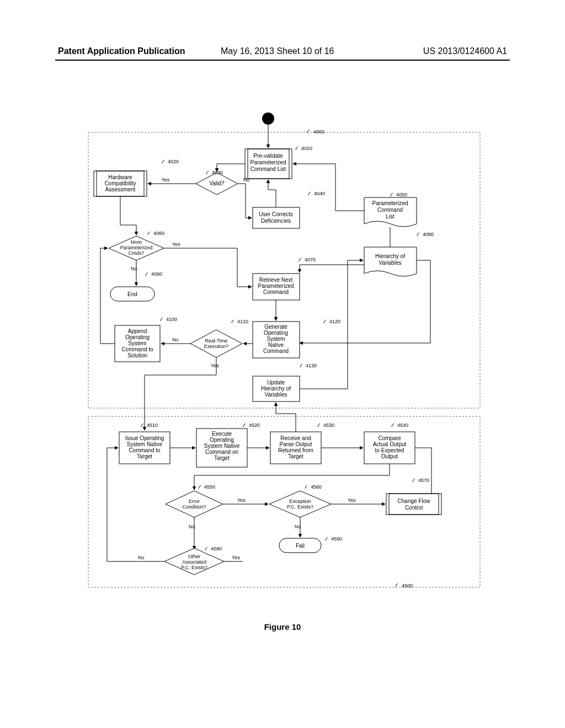  I want to click on ref-4010: 4010, so click(307, 148).